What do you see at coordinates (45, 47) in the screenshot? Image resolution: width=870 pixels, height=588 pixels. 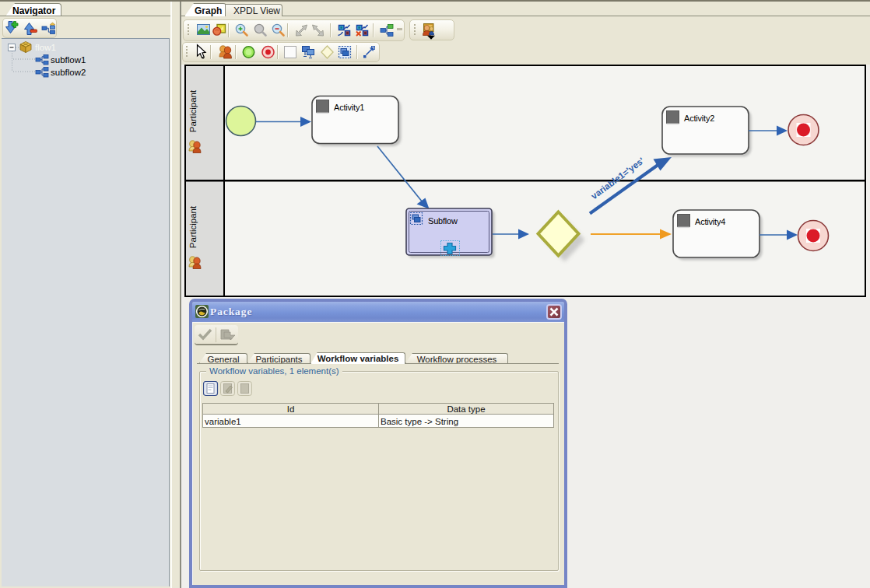 I see `svg-text: flow1` at bounding box center [45, 47].